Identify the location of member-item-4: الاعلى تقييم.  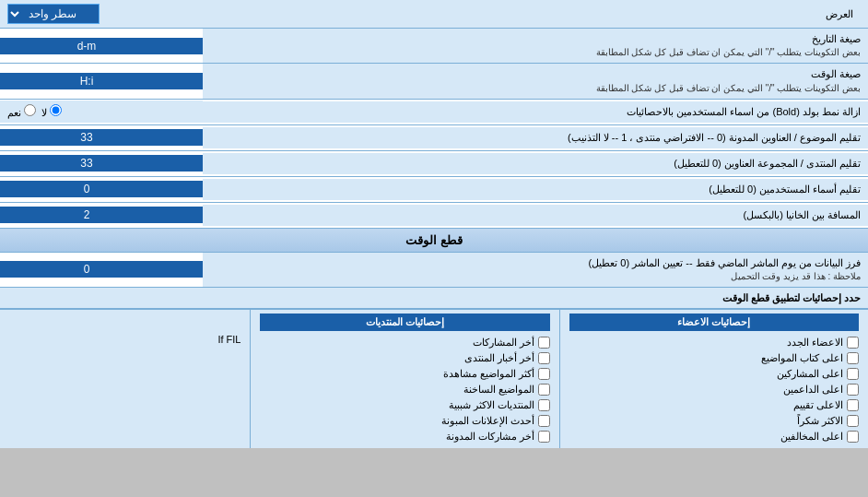
(714, 406).